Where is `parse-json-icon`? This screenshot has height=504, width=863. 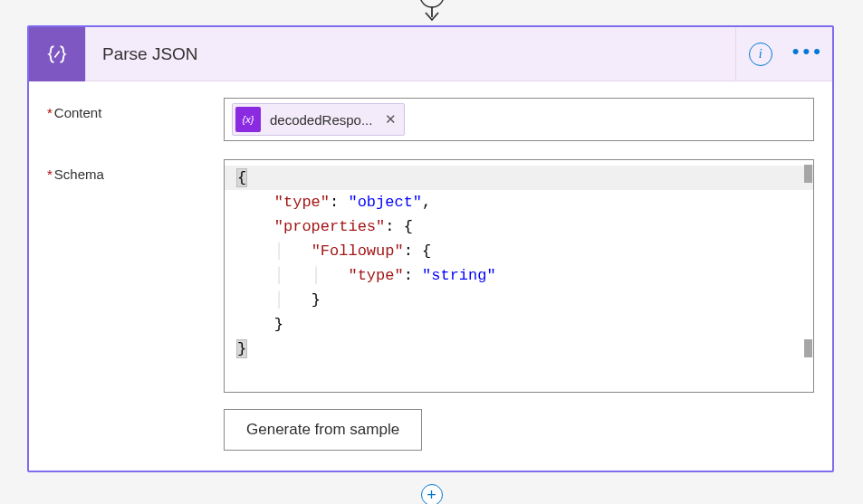 parse-json-icon is located at coordinates (57, 54).